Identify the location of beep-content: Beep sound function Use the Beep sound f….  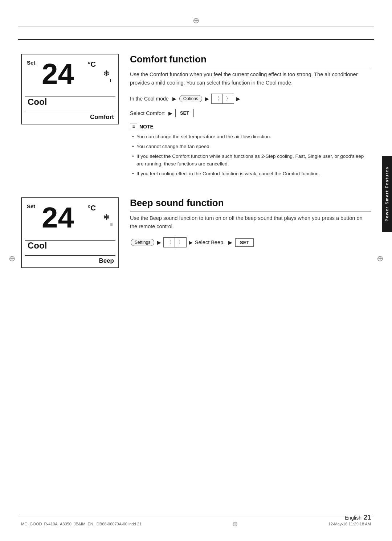
(250, 238).